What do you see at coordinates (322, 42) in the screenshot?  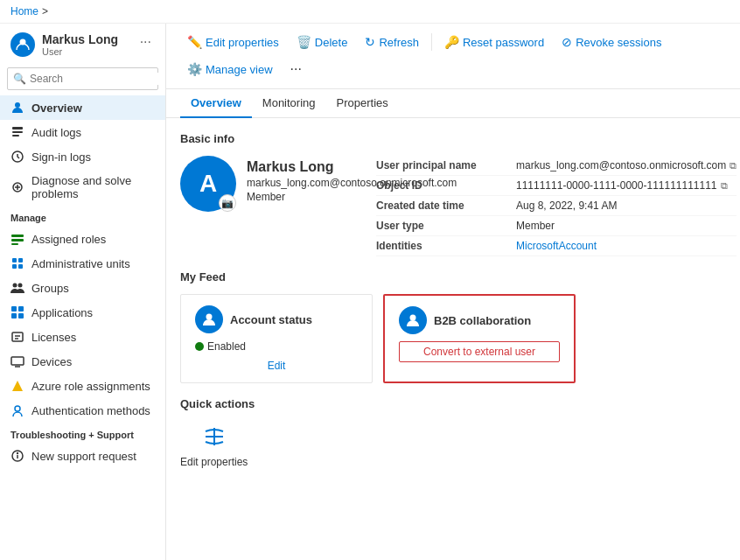 I see `delete-button: 🗑️ Delete` at bounding box center [322, 42].